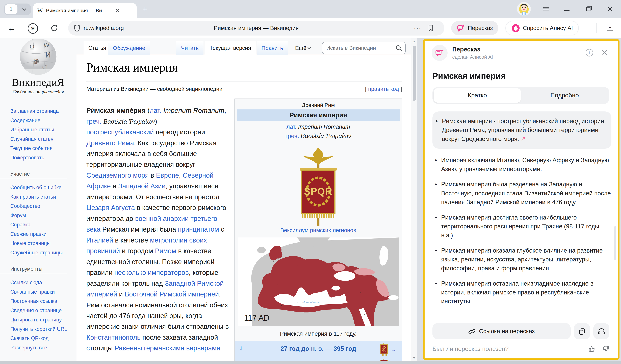  What do you see at coordinates (510, 349) in the screenshot?
I see `feedback-question: Был ли пересказ полезен?` at bounding box center [510, 349].